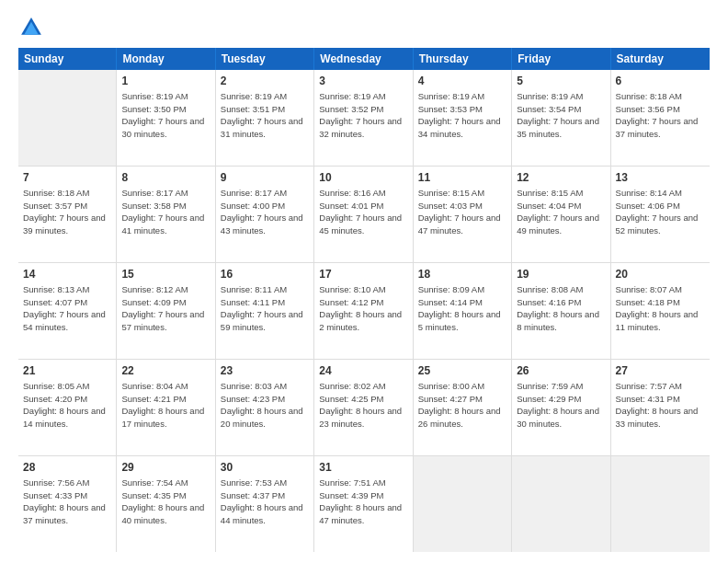 The height and width of the screenshot is (563, 728). I want to click on header-day-friday: Friday, so click(561, 59).